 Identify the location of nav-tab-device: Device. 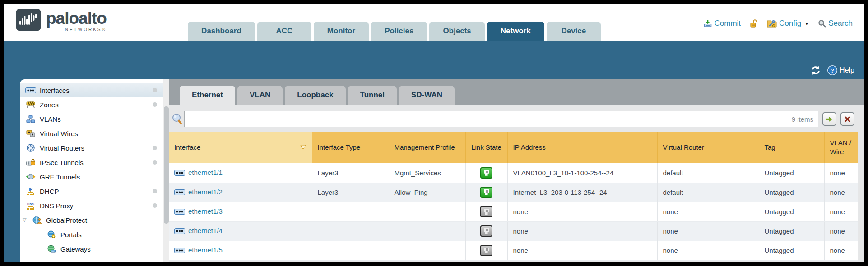
(574, 31).